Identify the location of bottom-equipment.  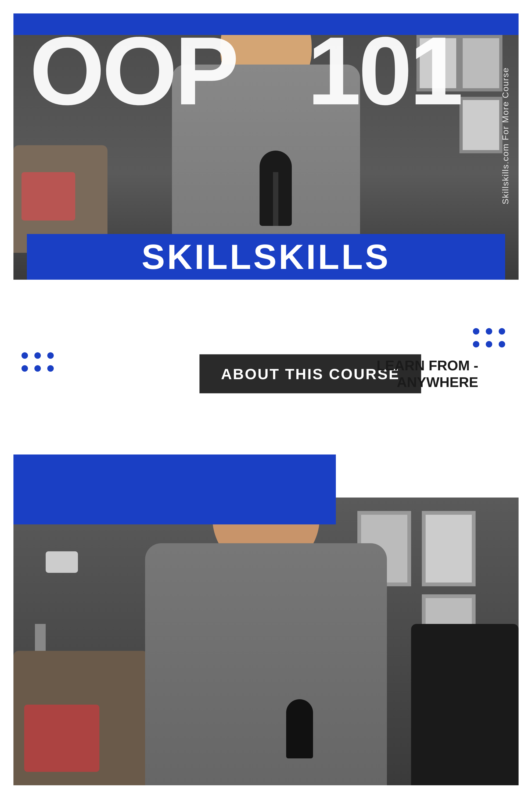
(465, 705).